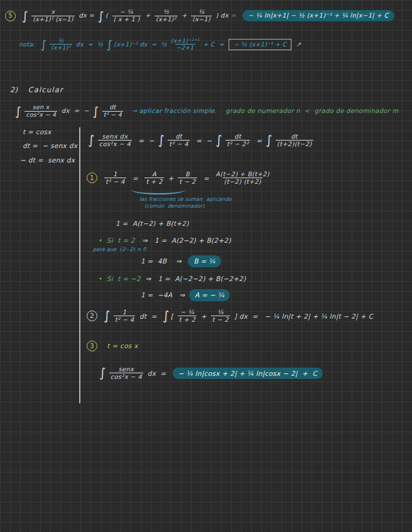 The width and height of the screenshot is (412, 532). I want to click on numerator: ¼, so click(220, 312).